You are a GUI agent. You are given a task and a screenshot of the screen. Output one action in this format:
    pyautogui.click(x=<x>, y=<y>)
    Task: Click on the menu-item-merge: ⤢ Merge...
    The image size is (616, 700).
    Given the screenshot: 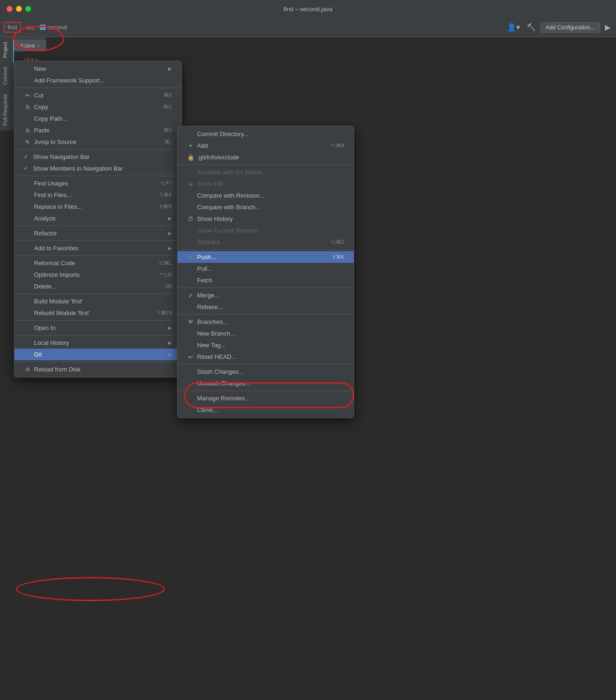 What is the action you would take?
    pyautogui.click(x=266, y=295)
    